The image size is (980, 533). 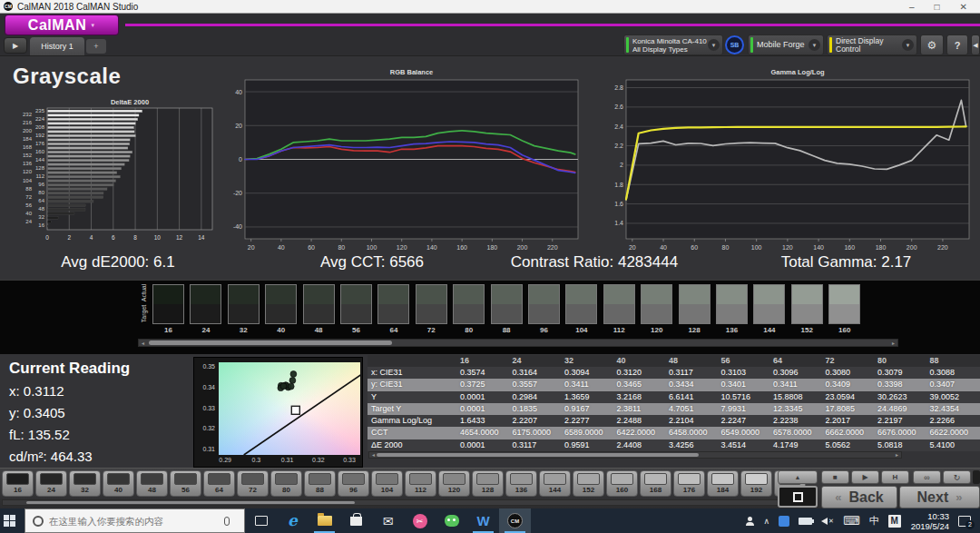 What do you see at coordinates (57, 46) in the screenshot?
I see `tab-history-1: History 1` at bounding box center [57, 46].